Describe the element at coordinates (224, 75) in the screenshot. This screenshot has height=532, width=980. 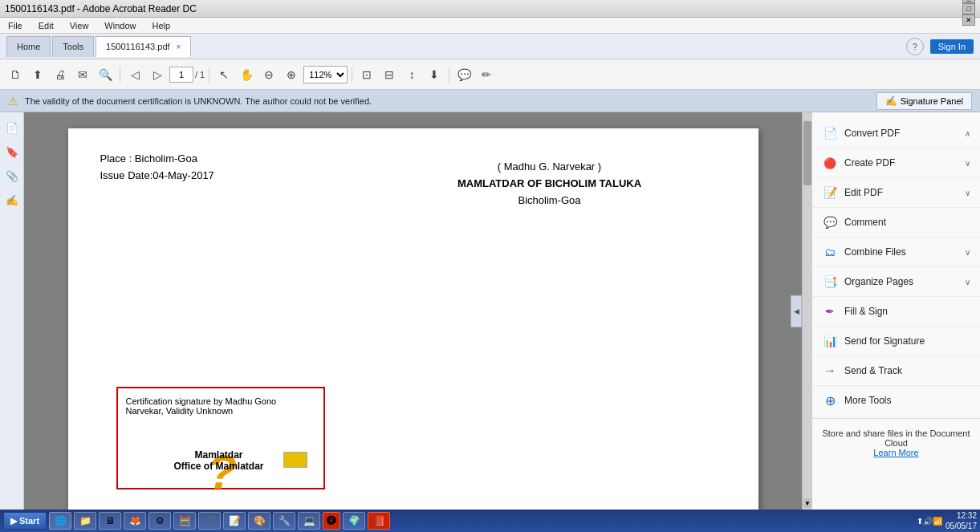
I see `cursor-btn: ↖` at that location.